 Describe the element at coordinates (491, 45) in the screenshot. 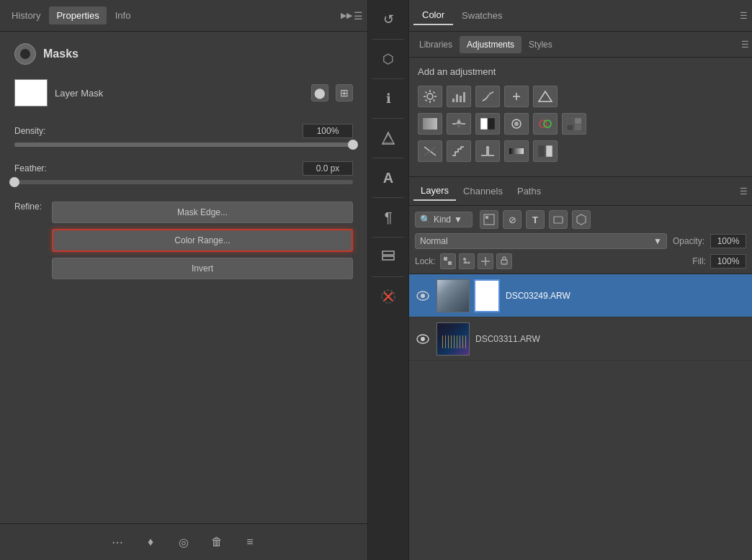

I see `tab-adjustments: Adjustments` at that location.